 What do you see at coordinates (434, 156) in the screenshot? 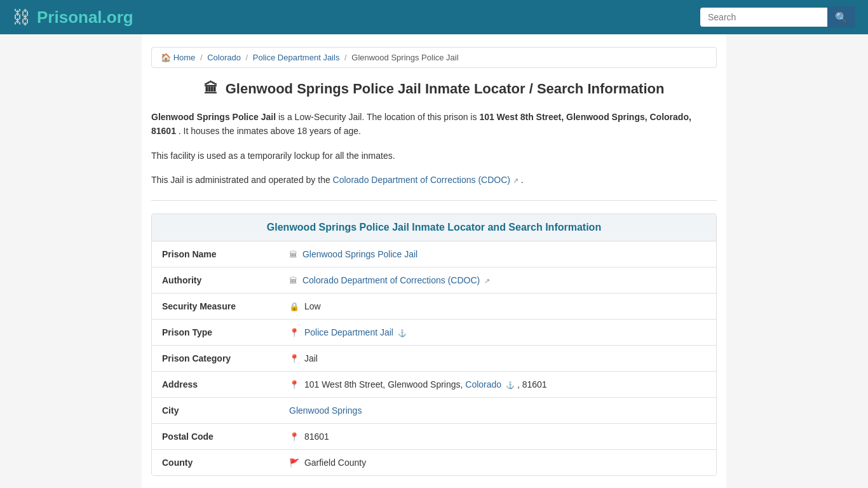
I see `description-2: This facility is used as a temporarily l…` at bounding box center [434, 156].